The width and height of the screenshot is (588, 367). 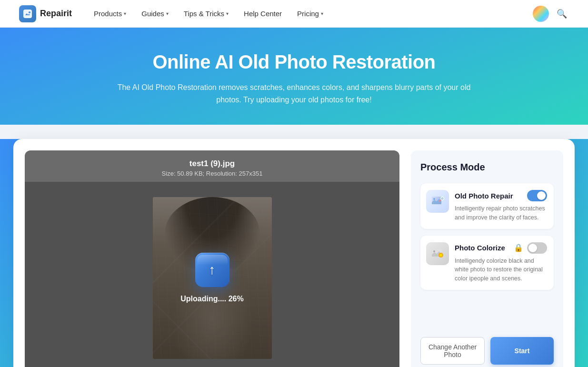 What do you see at coordinates (487, 263) in the screenshot?
I see `mode-item-colorize: Photo Colorize 🔒 Intelligendy colorize b…` at bounding box center [487, 263].